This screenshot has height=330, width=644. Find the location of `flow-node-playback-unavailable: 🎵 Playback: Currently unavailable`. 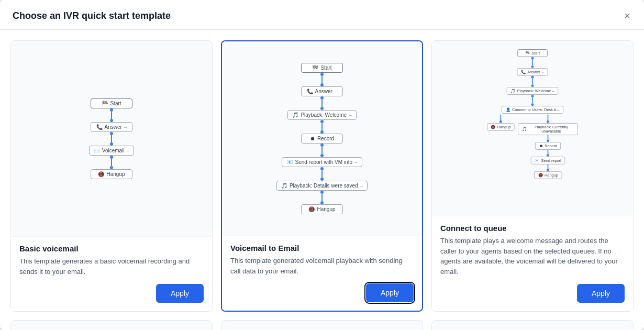

flow-node-playback-unavailable: 🎵 Playback: Currently unavailable is located at coordinates (548, 129).